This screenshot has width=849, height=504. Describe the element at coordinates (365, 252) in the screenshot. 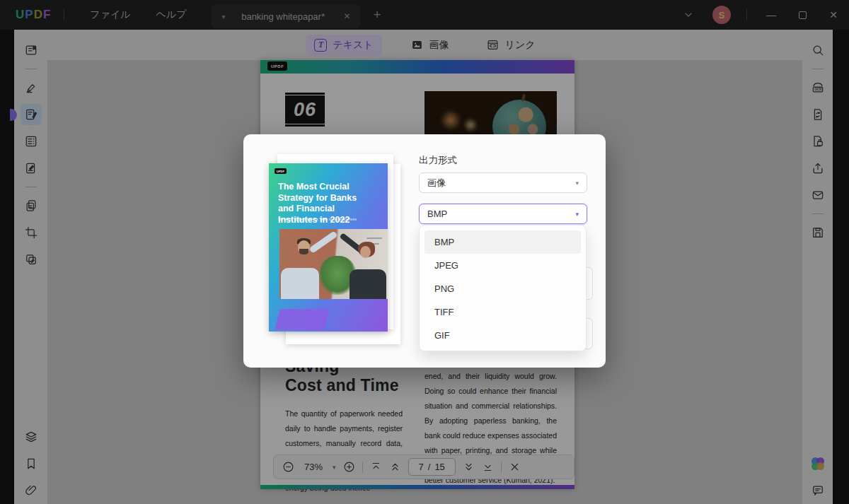

I see `photo-woman-head` at that location.